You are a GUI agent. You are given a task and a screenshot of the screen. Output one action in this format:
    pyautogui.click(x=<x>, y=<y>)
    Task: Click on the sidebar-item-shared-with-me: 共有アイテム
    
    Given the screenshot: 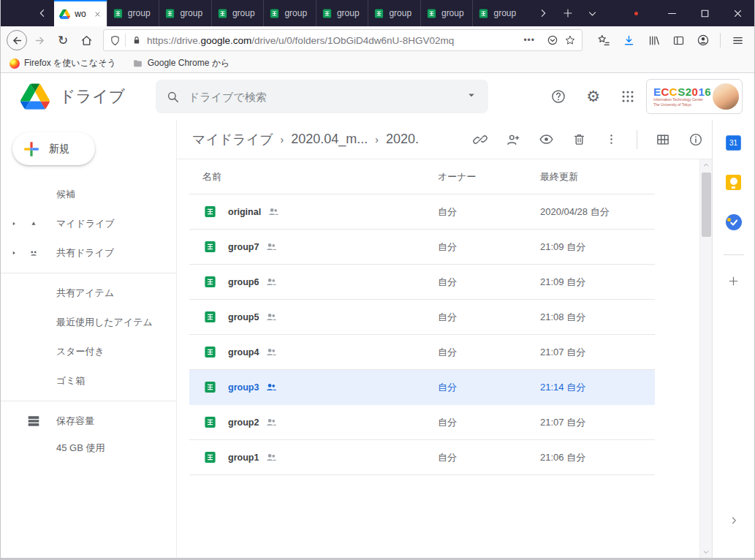 What is the action you would take?
    pyautogui.click(x=88, y=293)
    